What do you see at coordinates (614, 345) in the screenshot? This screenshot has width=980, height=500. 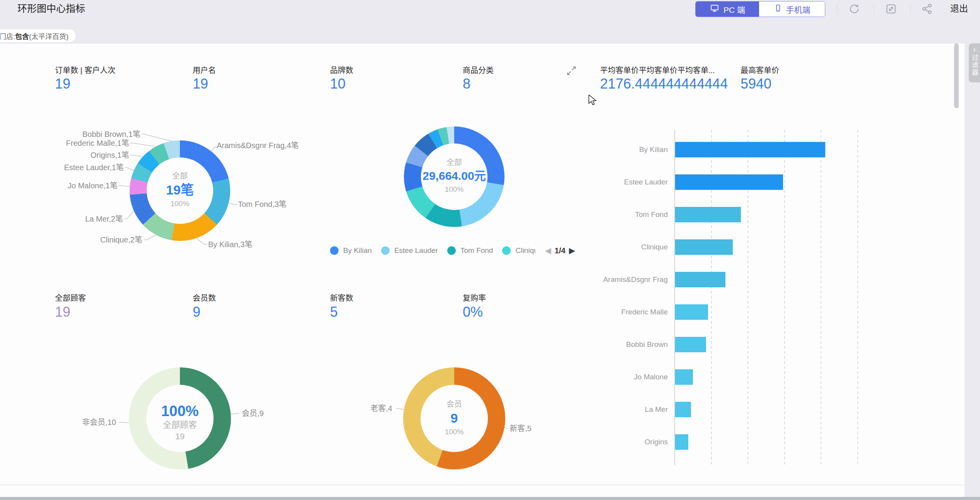 I see `bar-category-label: Bobbi Brown` at bounding box center [614, 345].